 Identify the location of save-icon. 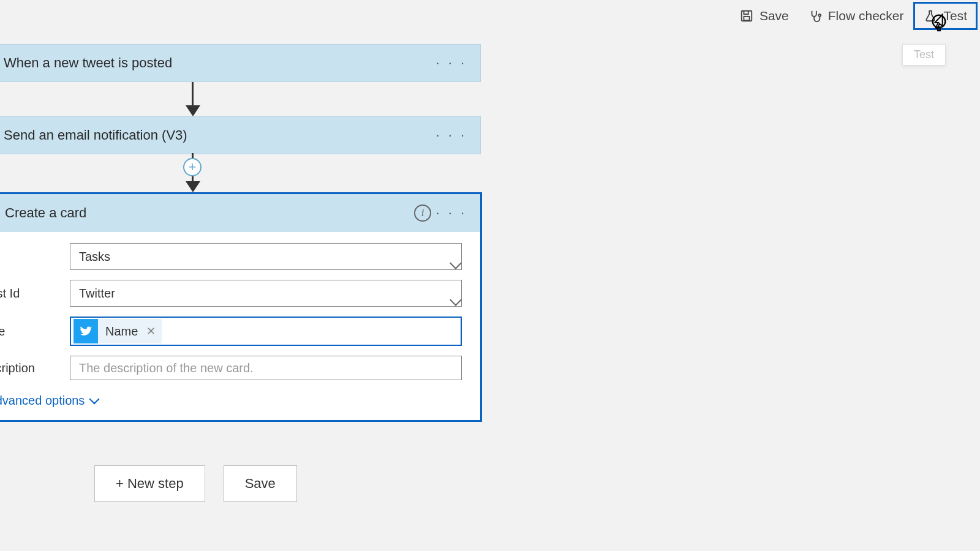
(747, 16).